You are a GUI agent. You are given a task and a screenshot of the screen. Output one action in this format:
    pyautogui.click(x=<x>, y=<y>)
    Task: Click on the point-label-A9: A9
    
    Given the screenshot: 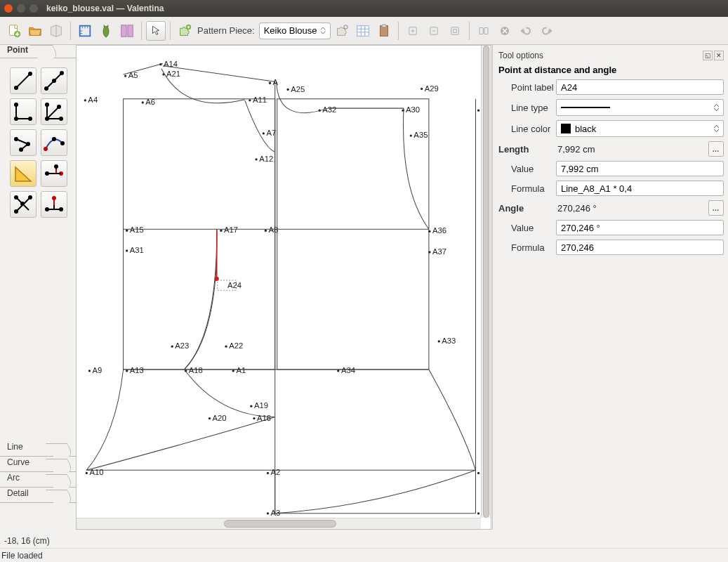 What is the action you would take?
    pyautogui.click(x=98, y=370)
    